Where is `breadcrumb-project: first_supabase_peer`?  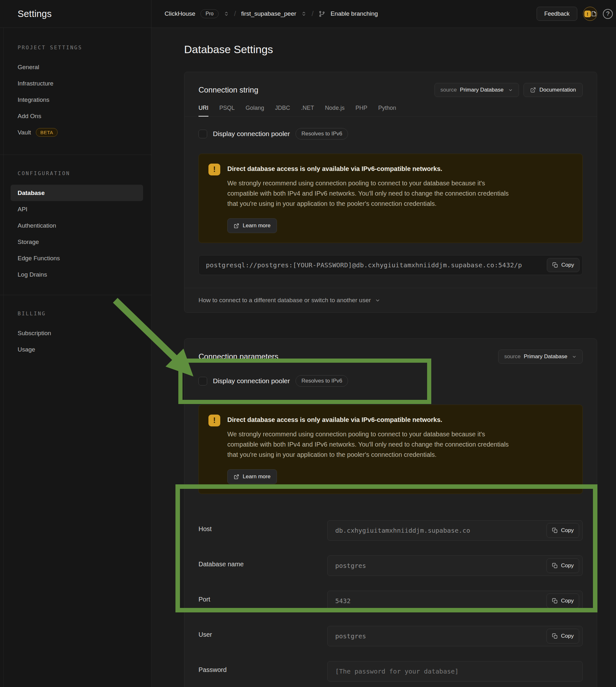
breadcrumb-project: first_supabase_peer is located at coordinates (269, 14).